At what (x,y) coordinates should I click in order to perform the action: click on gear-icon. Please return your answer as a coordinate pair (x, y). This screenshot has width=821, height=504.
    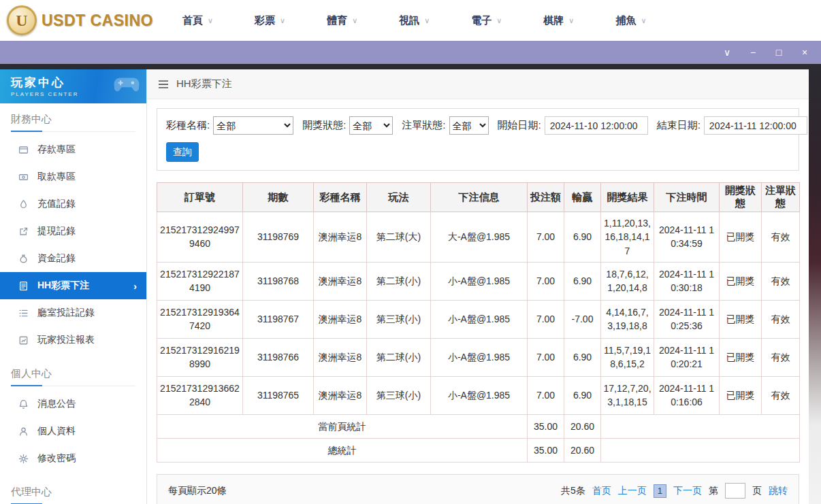
    Looking at the image, I should click on (23, 458).